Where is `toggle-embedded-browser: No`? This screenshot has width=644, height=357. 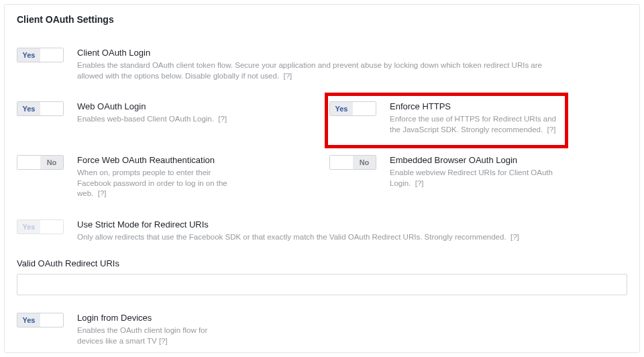 toggle-embedded-browser: No is located at coordinates (353, 162).